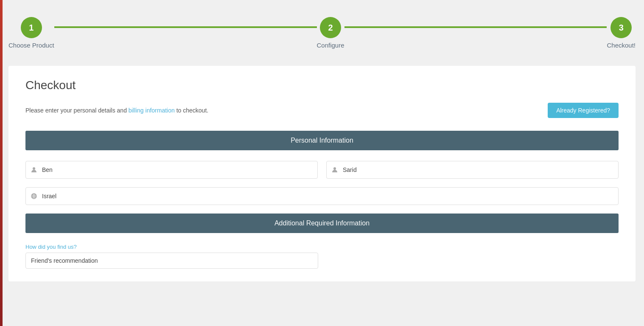  Describe the element at coordinates (473, 170) in the screenshot. I see `last-name-group` at that location.